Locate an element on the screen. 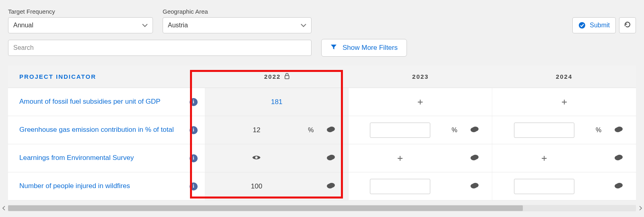  search-input is located at coordinates (160, 48).